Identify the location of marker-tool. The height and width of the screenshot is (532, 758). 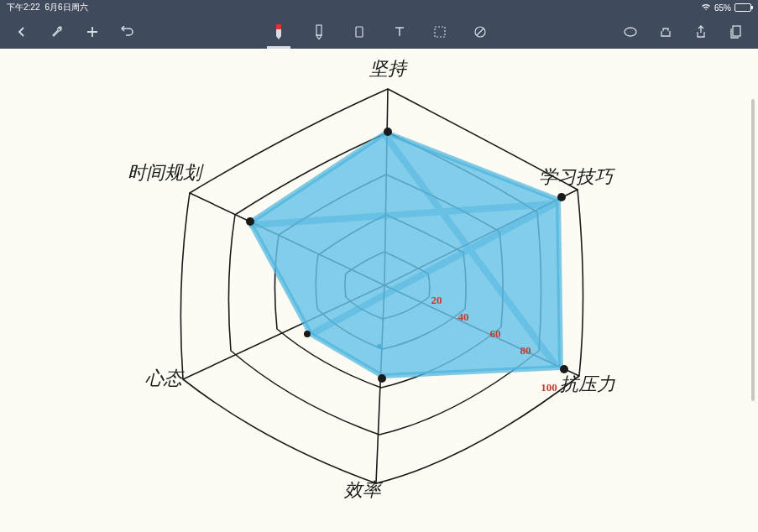
(319, 32).